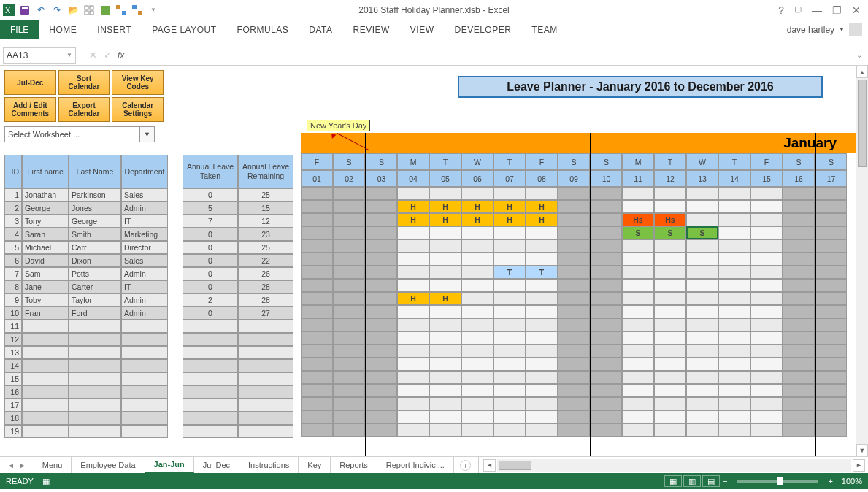 The image size is (868, 492). I want to click on cell-lastname: Smith, so click(95, 234).